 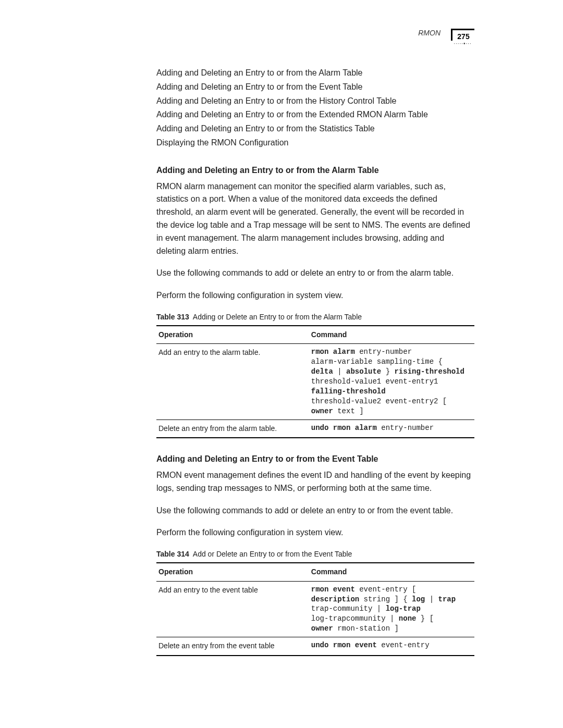 What do you see at coordinates (463, 34) in the screenshot?
I see `page-number: 275` at bounding box center [463, 34].